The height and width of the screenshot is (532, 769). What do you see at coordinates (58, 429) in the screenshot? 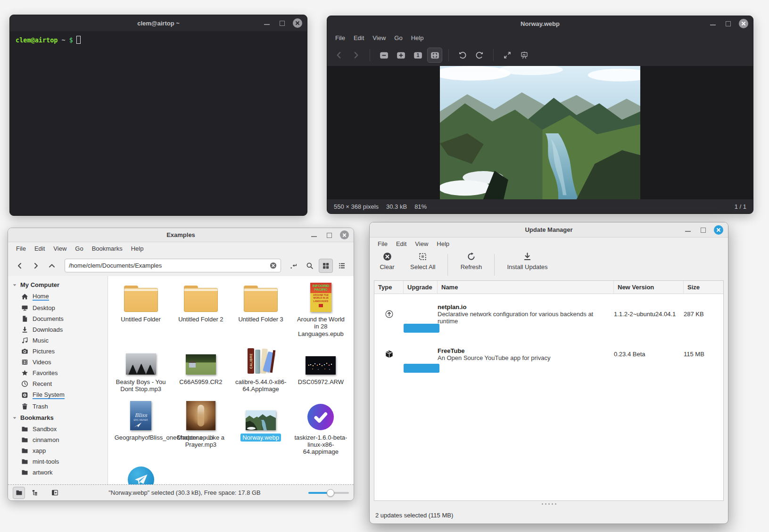
I see `sidebar-item-sandbox: Sandbox` at bounding box center [58, 429].